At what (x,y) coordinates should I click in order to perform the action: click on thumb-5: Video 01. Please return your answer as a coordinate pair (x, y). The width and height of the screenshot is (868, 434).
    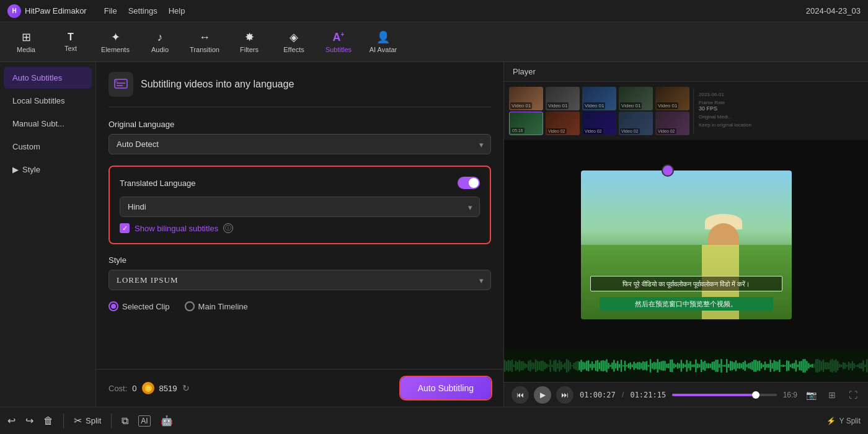
    Looking at the image, I should click on (672, 99).